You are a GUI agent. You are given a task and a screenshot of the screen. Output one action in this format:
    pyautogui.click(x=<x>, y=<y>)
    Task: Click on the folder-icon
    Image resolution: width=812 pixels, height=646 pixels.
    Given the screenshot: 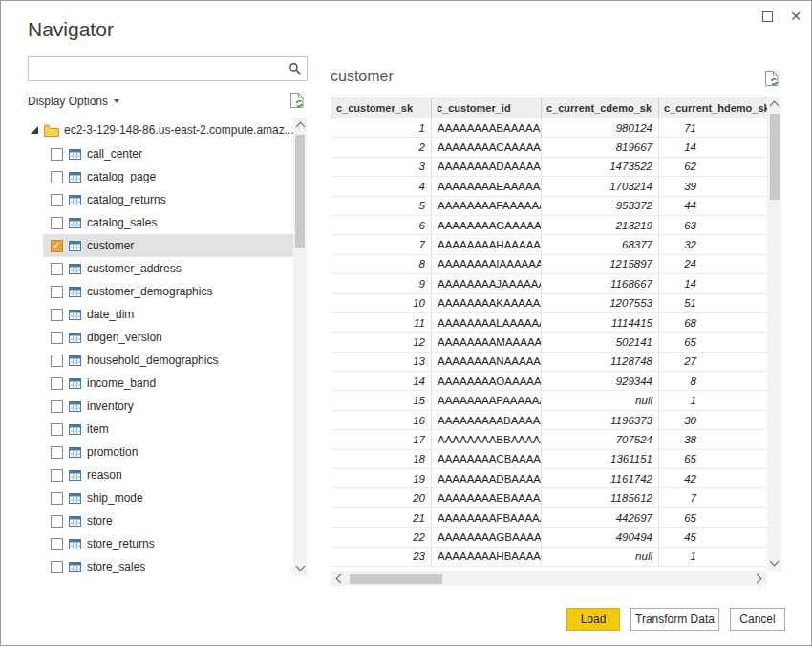 What is the action you would take?
    pyautogui.click(x=52, y=130)
    